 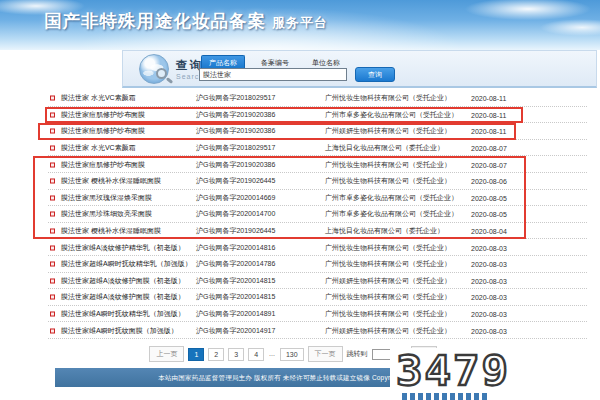 I want to click on record-number: 沪G妆网备字2019026445, so click(x=236, y=231).